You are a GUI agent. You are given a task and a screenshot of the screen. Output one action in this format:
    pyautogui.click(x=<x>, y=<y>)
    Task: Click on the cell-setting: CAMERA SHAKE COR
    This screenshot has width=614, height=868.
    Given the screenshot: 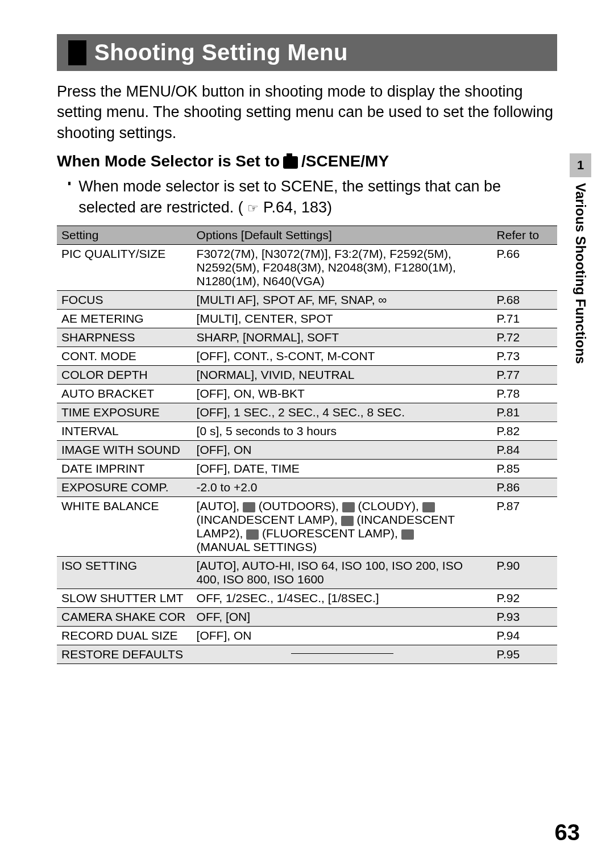 What is the action you would take?
    pyautogui.click(x=125, y=617)
    